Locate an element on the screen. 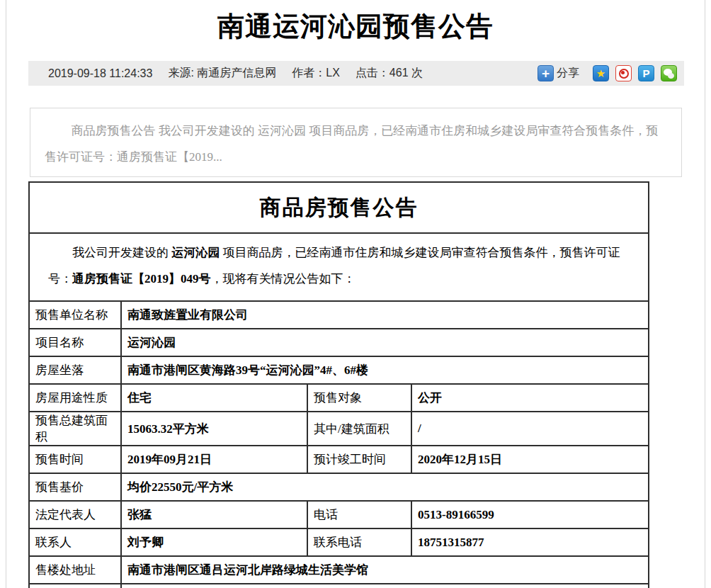 This screenshot has height=588, width=711. table-row: 法定代表人 张猛 电话 0513-89166599 is located at coordinates (339, 514).